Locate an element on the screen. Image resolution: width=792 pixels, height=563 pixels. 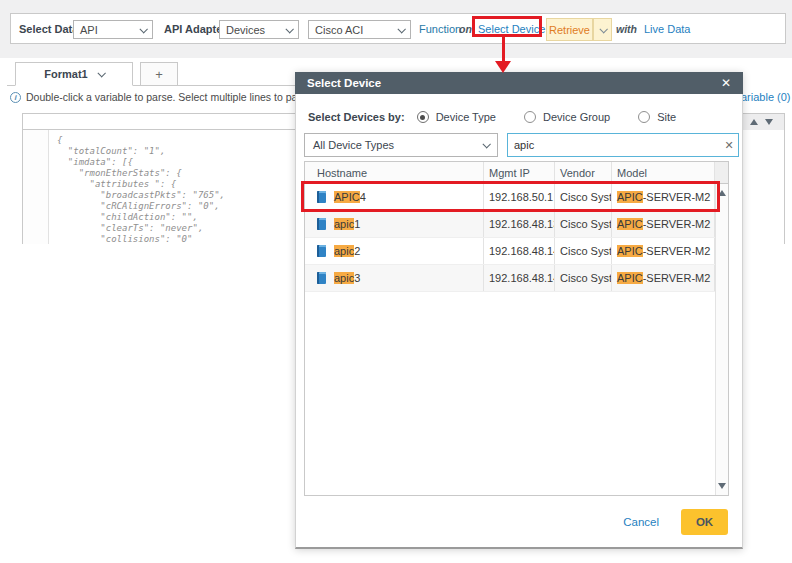
select-data-dropdown: API is located at coordinates (113, 30).